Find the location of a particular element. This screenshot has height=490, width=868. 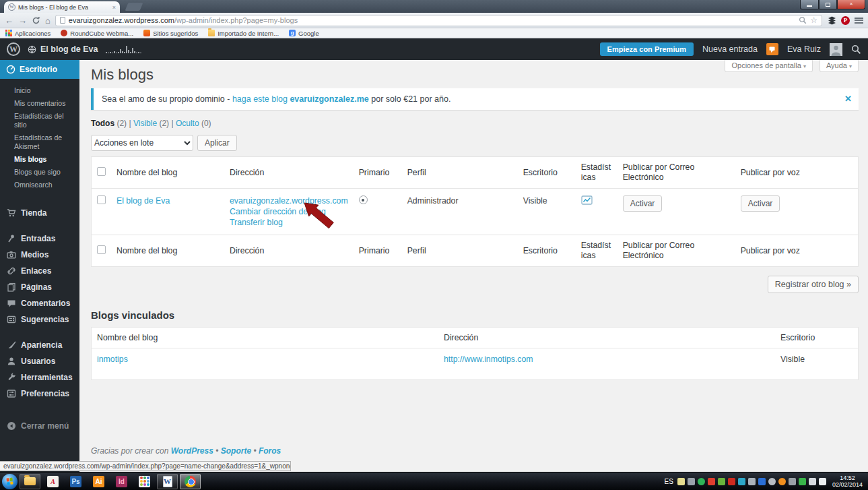

domain-offer-link: haga este blog is located at coordinates (260, 99).